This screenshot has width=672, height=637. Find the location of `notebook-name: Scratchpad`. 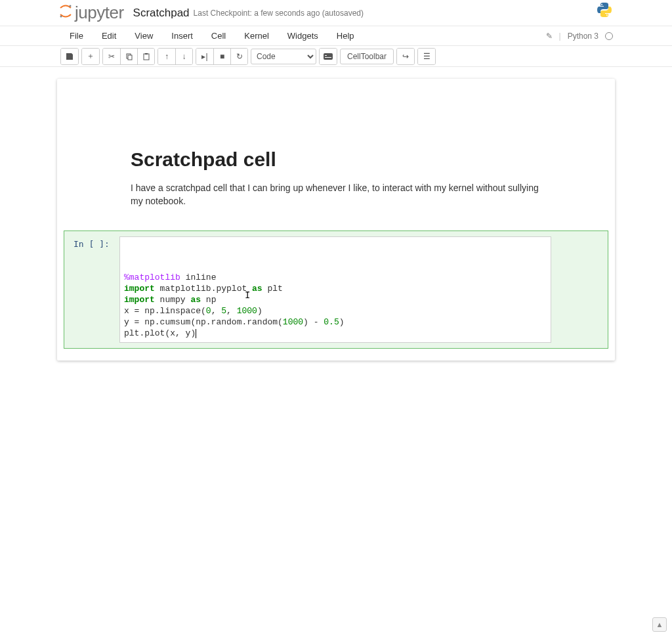

notebook-name: Scratchpad is located at coordinates (161, 13).